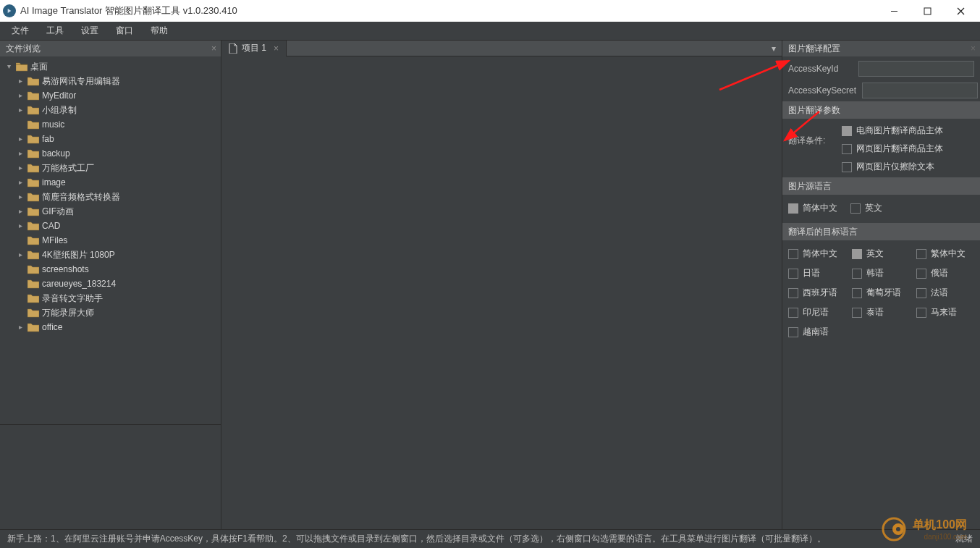 This screenshot has height=548, width=980. I want to click on tree-item: ▸GIF动画, so click(110, 211).